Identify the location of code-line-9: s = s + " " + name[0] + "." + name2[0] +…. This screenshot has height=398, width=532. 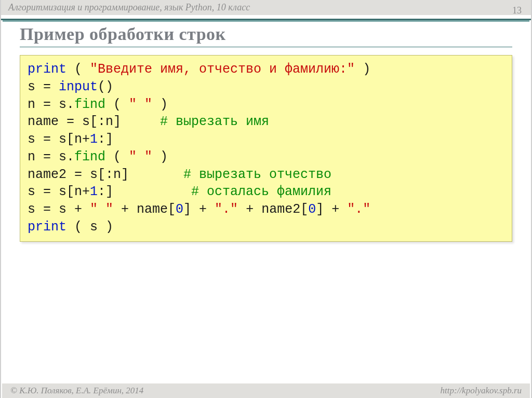
(199, 210).